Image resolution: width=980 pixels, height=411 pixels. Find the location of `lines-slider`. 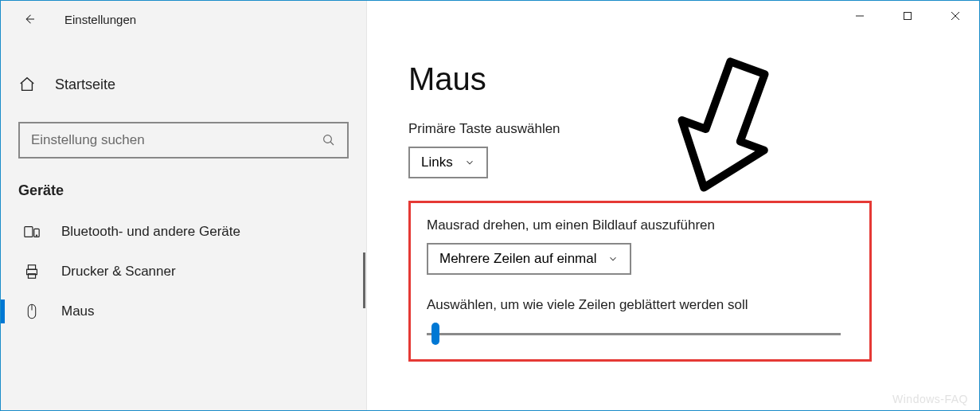

lines-slider is located at coordinates (634, 334).